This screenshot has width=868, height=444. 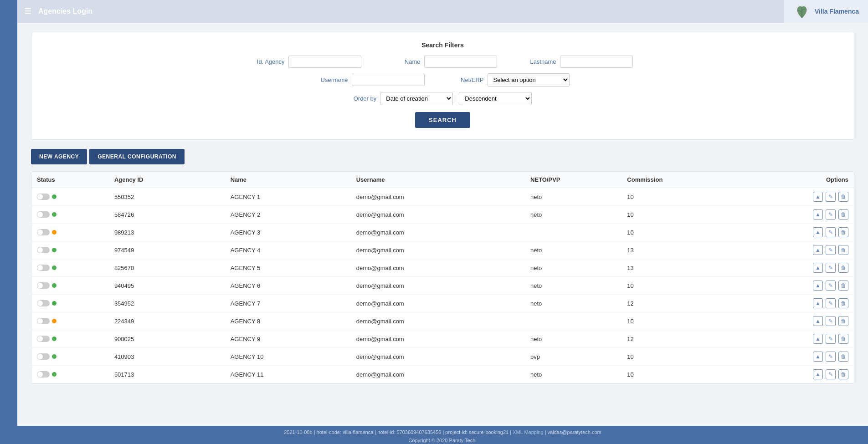 What do you see at coordinates (461, 62) in the screenshot?
I see `name-input` at bounding box center [461, 62].